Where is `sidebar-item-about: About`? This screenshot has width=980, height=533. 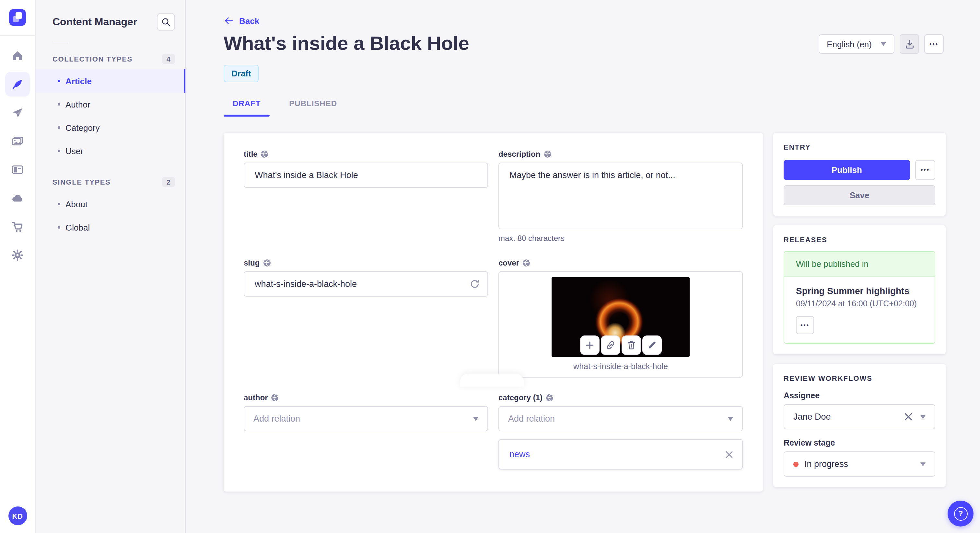 sidebar-item-about: About is located at coordinates (110, 204).